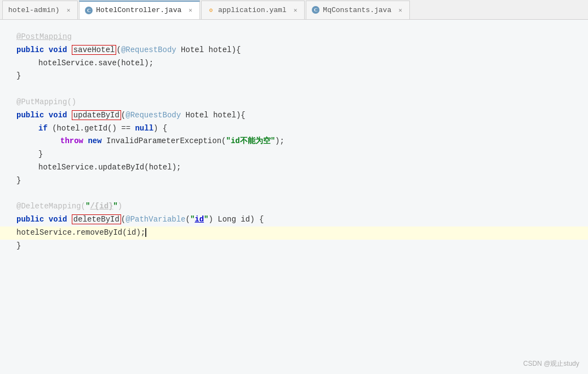 The width and height of the screenshot is (588, 374). I want to click on update-by-id-body: hotelService.updateById(hotel);, so click(294, 168).